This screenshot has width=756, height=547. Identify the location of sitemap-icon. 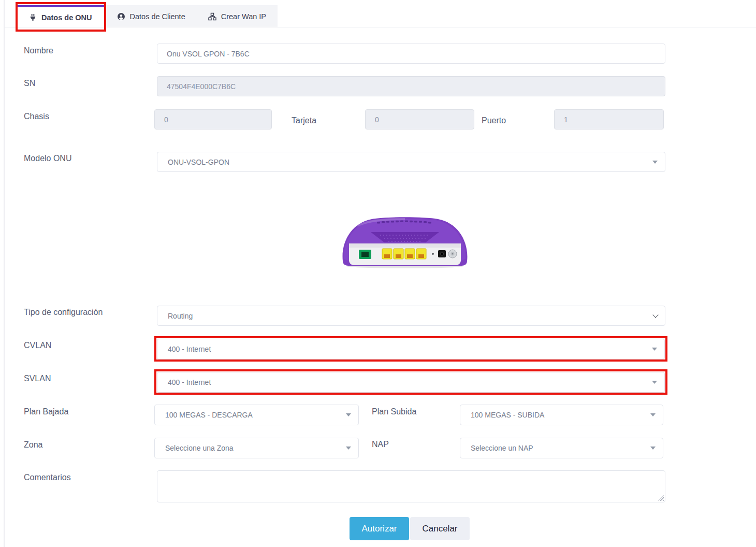
(212, 17).